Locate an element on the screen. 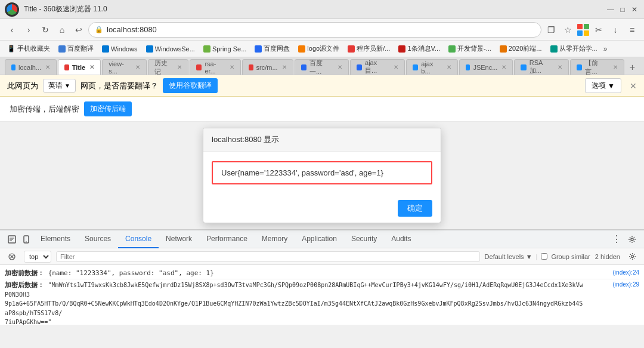 This screenshot has height=348, width=644. tab-jsenc: JSEnc... ✕ is located at coordinates (486, 67).